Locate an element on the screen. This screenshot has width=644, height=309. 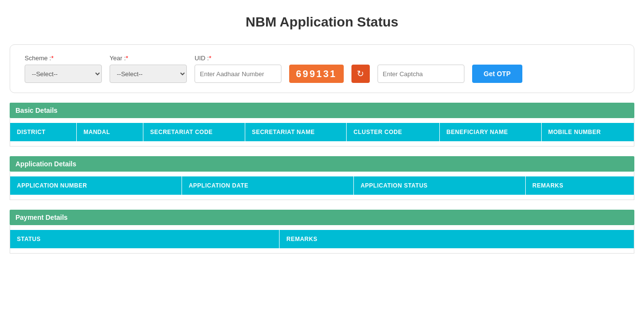
app-col-remarks: REMARKS is located at coordinates (580, 186).